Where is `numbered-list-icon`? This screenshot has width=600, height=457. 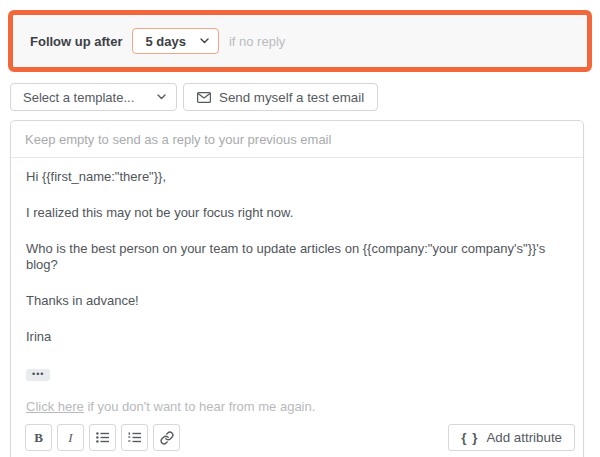
numbered-list-icon is located at coordinates (134, 438).